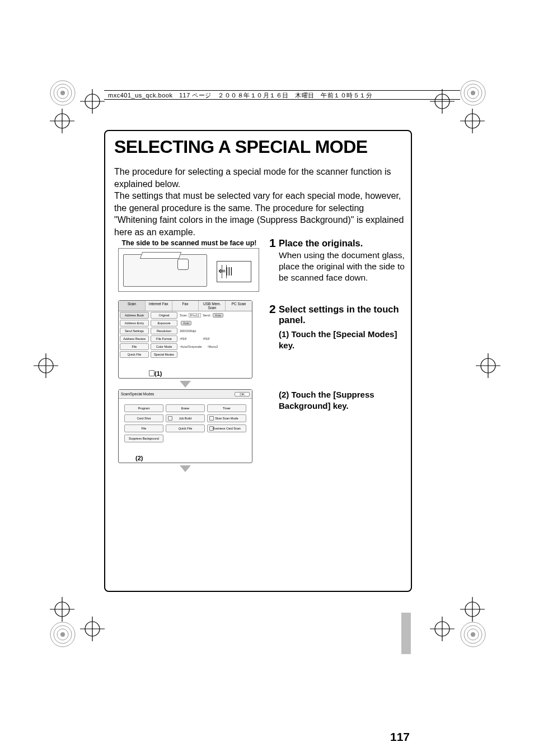 This screenshot has width=534, height=756. I want to click on job-build-icon, so click(170, 418).